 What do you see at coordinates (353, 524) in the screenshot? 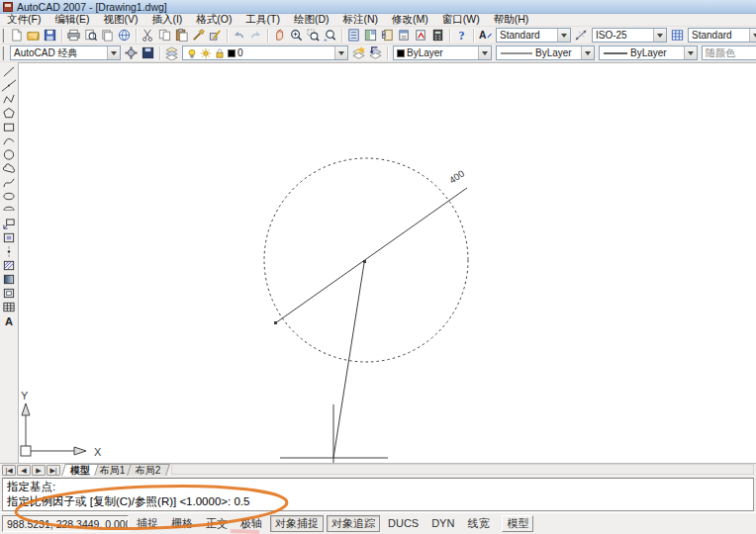
I see `status-toggle-otrack: 对象追踪` at bounding box center [353, 524].